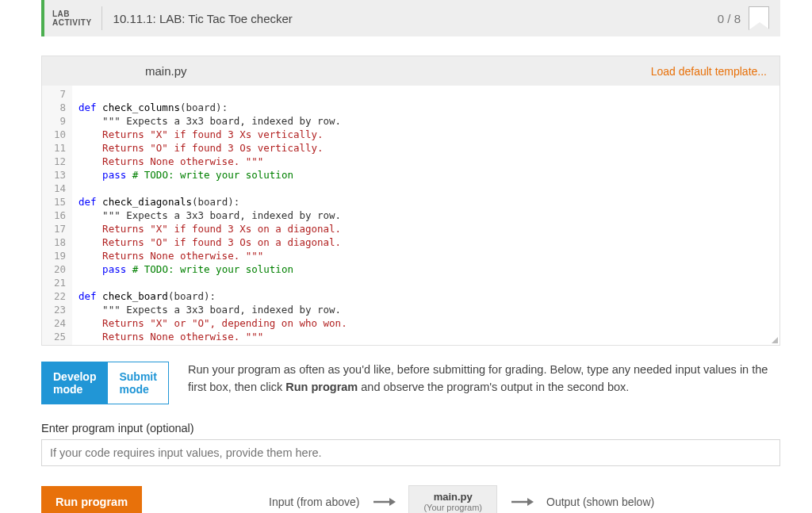  I want to click on run-program-button: Run program, so click(92, 500).